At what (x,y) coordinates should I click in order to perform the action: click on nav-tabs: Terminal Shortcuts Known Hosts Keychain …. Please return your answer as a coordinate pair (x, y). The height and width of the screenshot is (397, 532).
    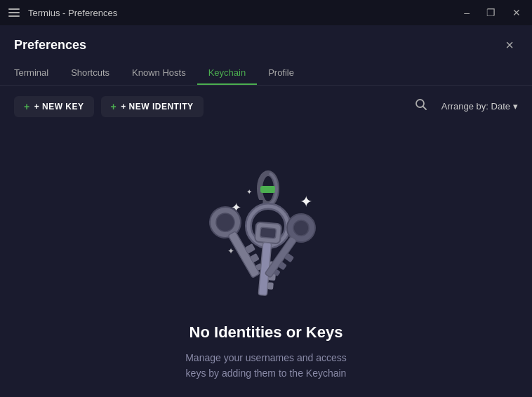
    Looking at the image, I should click on (266, 73).